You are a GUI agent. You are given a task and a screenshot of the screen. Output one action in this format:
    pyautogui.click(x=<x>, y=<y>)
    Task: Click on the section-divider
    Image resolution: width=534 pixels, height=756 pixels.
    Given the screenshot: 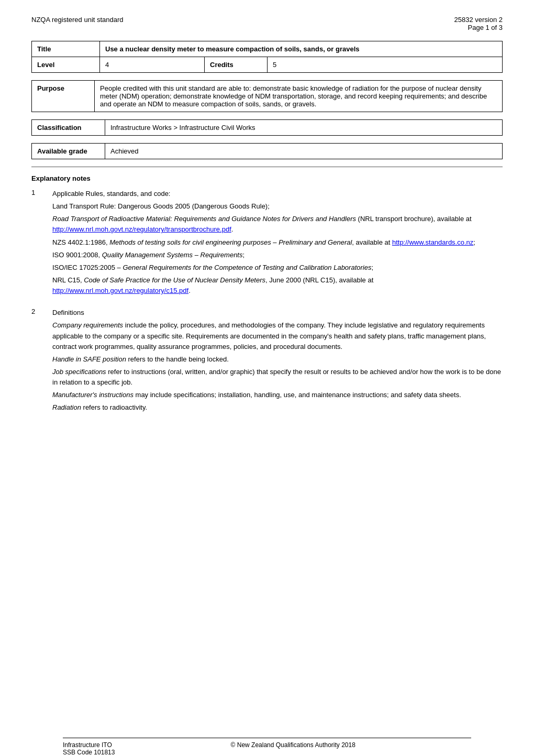 What is the action you would take?
    pyautogui.click(x=267, y=167)
    